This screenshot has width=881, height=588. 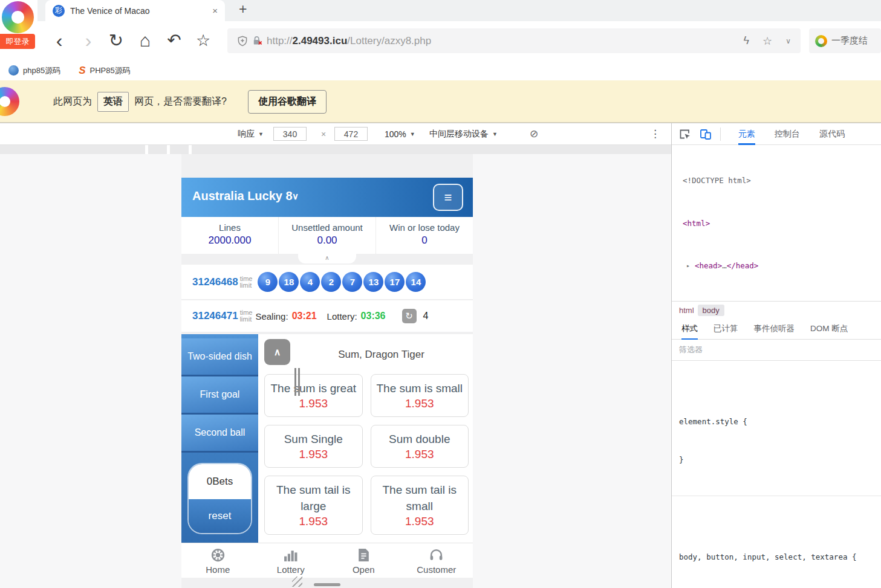 What do you see at coordinates (655, 134) in the screenshot?
I see `more-menu-group: ⋮` at bounding box center [655, 134].